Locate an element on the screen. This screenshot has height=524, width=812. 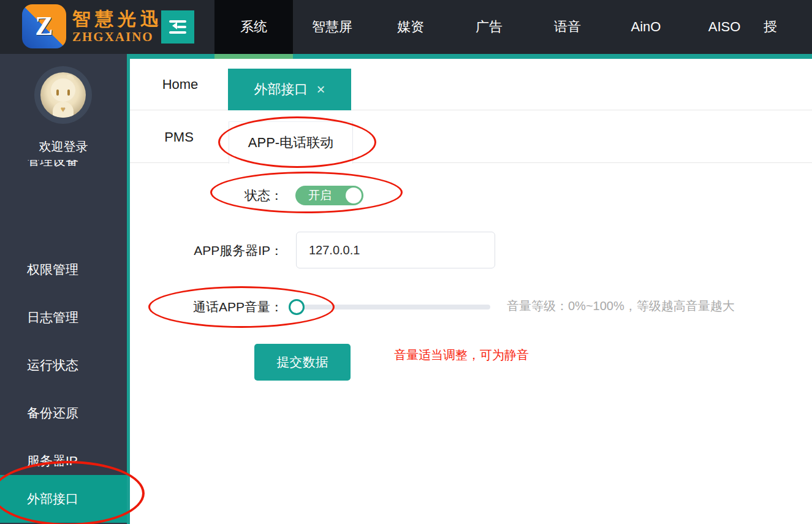
toggle-state-label: 开启 is located at coordinates (320, 196).